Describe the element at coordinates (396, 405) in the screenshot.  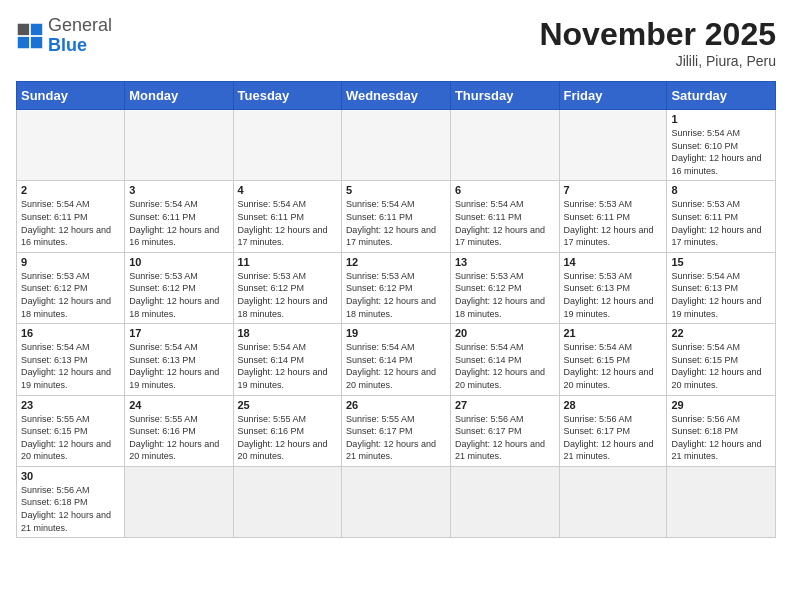
I see `day-number: 26` at that location.